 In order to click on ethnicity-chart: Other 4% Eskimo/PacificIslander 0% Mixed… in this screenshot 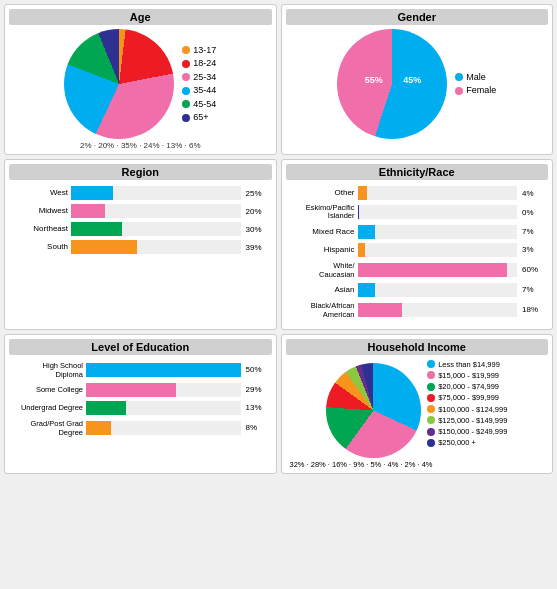, I will do `click(418, 254)`.